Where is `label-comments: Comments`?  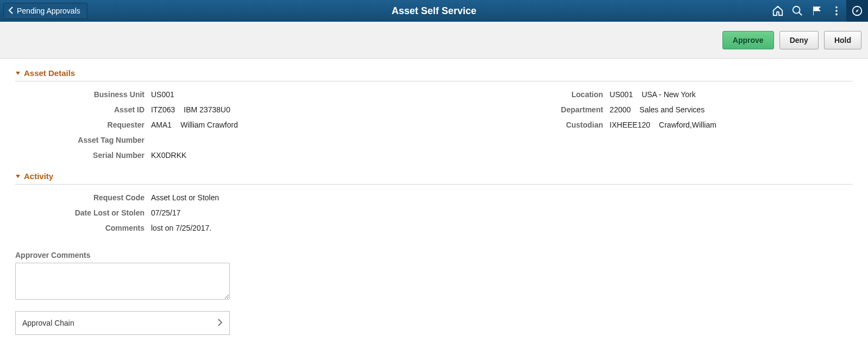
label-comments: Comments is located at coordinates (83, 228).